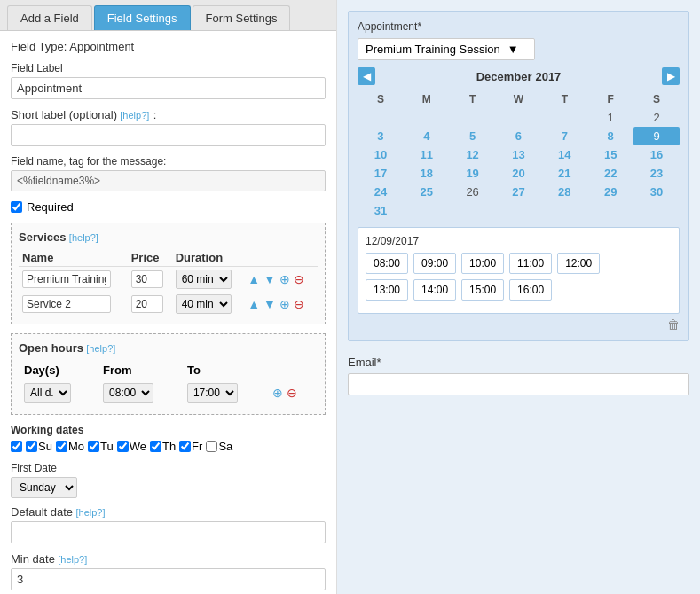  I want to click on calendar-day-cell: 10, so click(381, 154).